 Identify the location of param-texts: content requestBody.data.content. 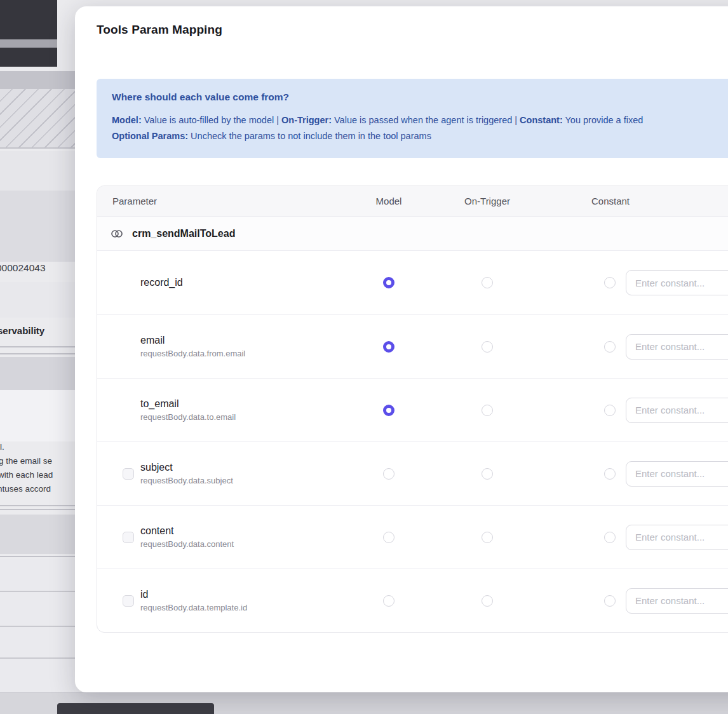
(187, 537).